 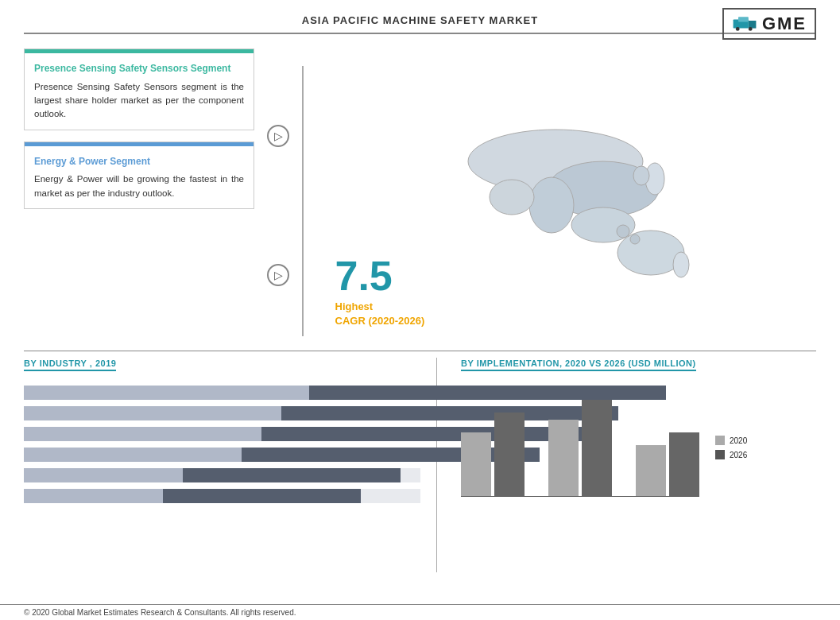 I want to click on legend-label: 2020, so click(x=738, y=440).